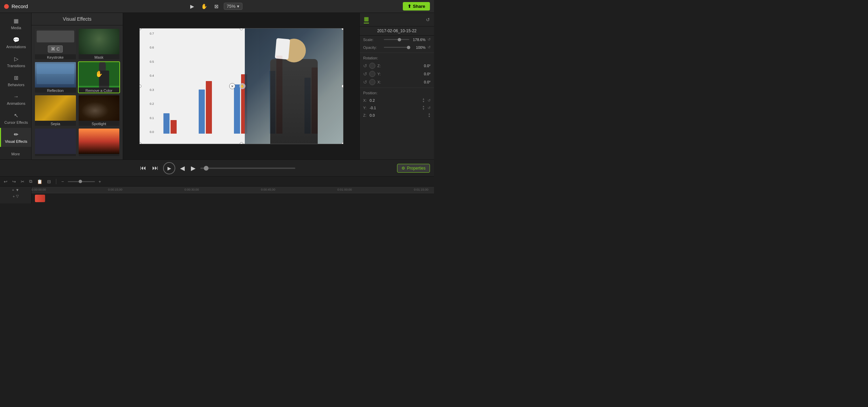 Image resolution: width=868 pixels, height=407 pixels. I want to click on zoom-out-btn: −, so click(63, 182).